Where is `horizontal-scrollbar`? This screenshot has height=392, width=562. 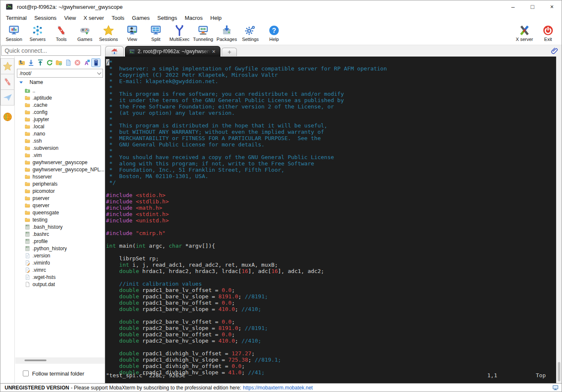 horizontal-scrollbar is located at coordinates (60, 360).